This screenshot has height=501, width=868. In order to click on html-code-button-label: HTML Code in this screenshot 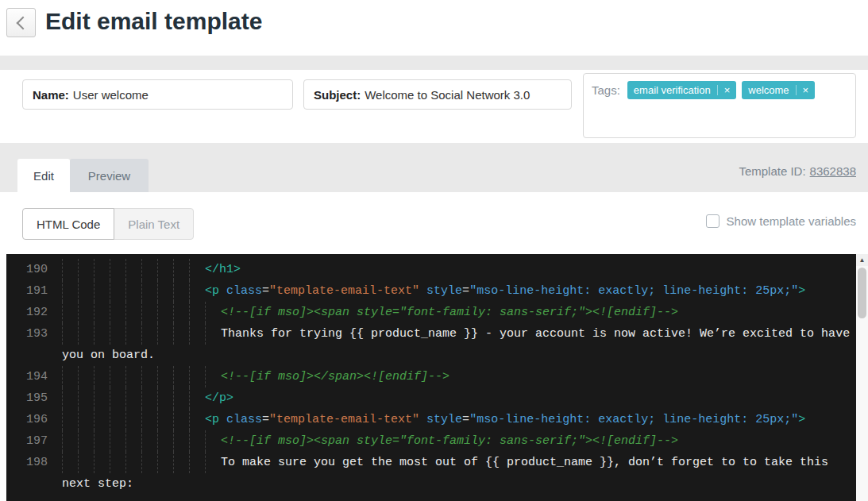, I will do `click(68, 224)`.